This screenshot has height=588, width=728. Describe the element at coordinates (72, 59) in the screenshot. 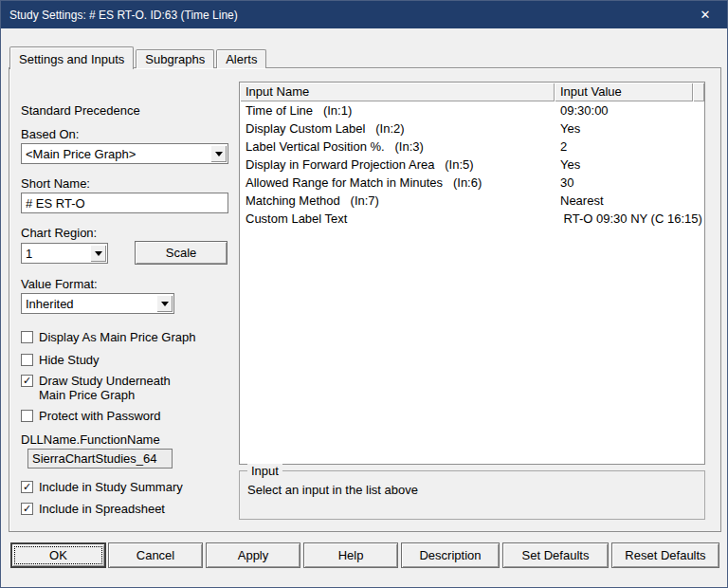

I see `tab-label: Settings and Inputs` at that location.